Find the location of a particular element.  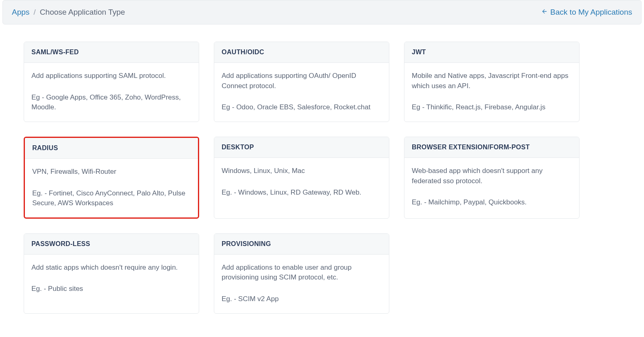

breadcrumb-root-link: Apps is located at coordinates (20, 12).